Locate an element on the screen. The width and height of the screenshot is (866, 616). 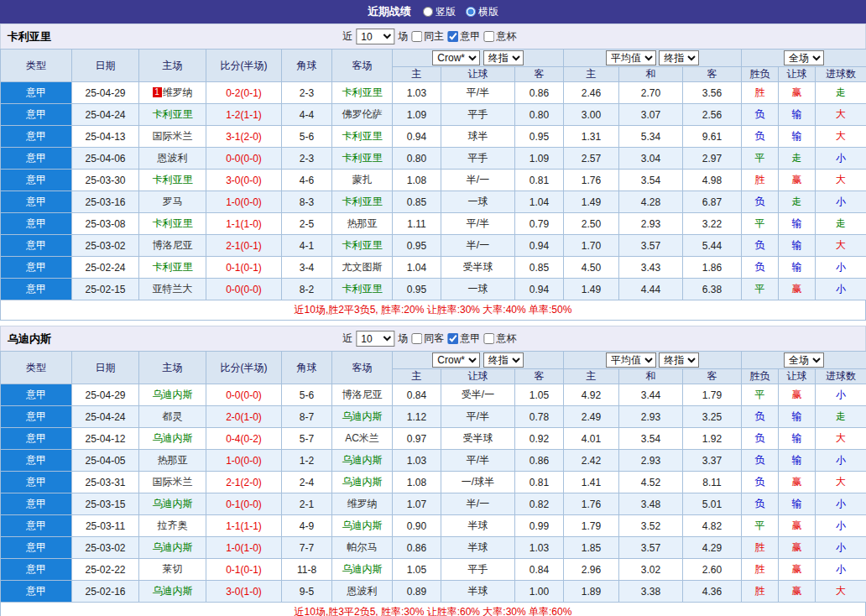
topbar: 近期战绩 竖版 横版 is located at coordinates (433, 12).